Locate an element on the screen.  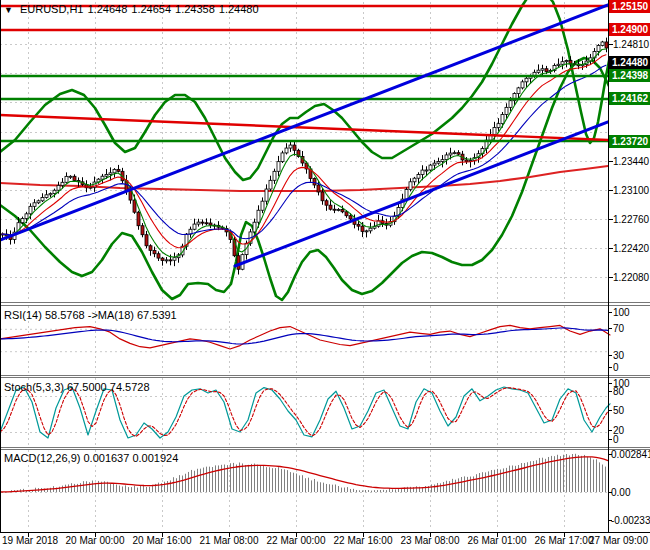
price-tick-label: 1.22760 is located at coordinates (631, 220).